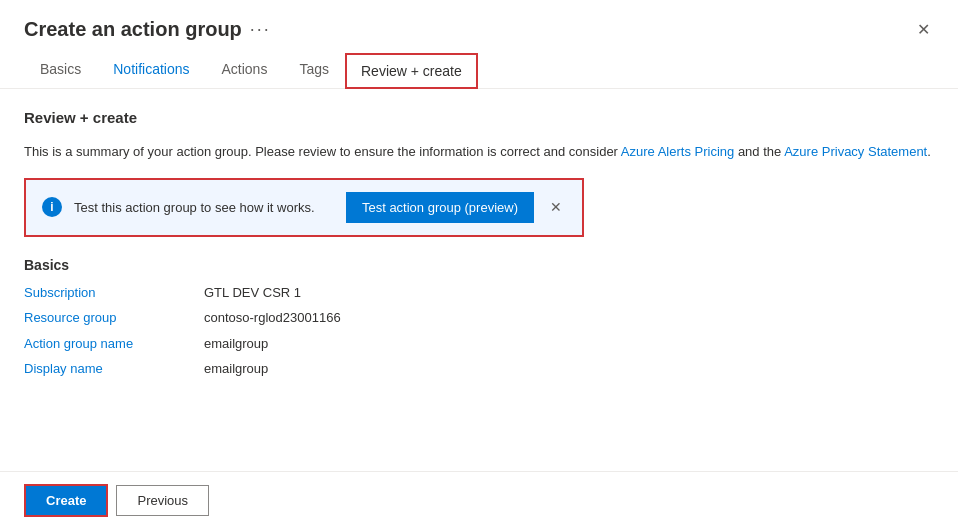 The image size is (958, 529). What do you see at coordinates (252, 293) in the screenshot?
I see `field-value-subscription: GTL DEV CSR 1` at bounding box center [252, 293].